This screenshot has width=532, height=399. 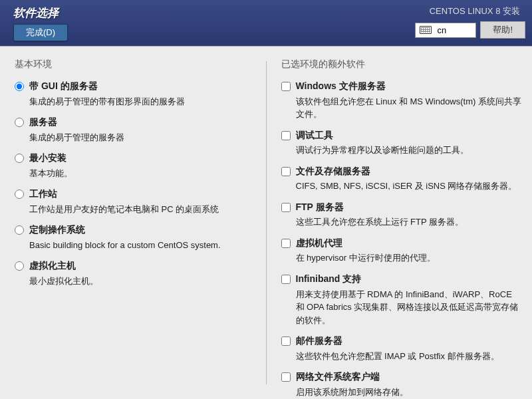 I want to click on option-label: FTP 服务器, so click(x=410, y=207).